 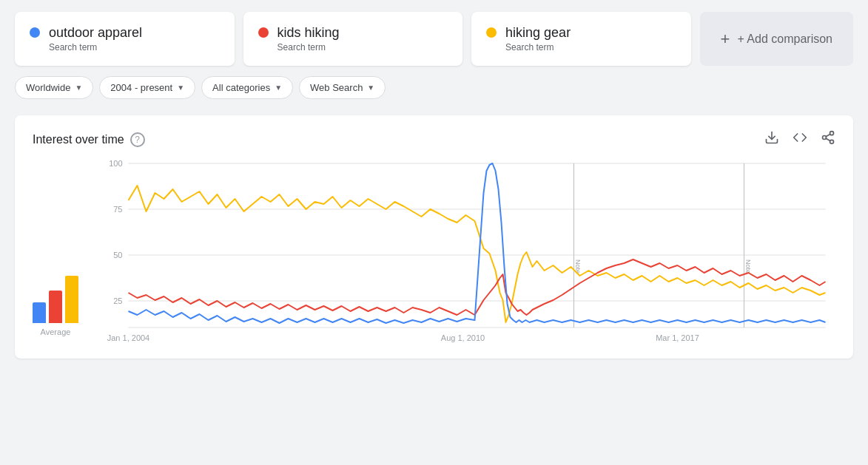 What do you see at coordinates (247, 87) in the screenshot?
I see `category-filter: All categories ▼` at bounding box center [247, 87].